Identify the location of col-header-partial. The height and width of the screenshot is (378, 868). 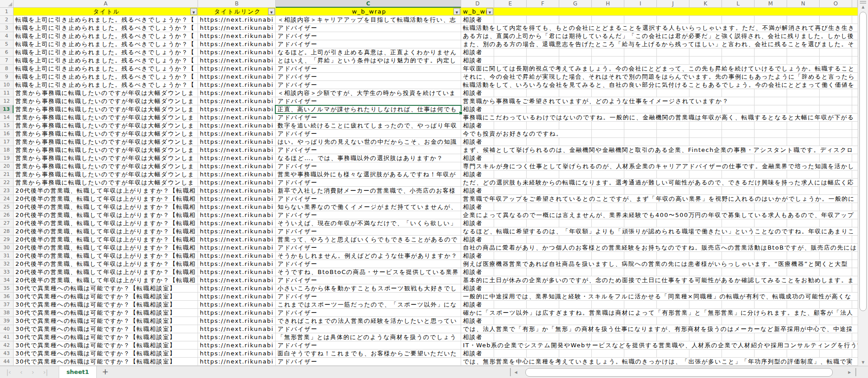
(855, 4).